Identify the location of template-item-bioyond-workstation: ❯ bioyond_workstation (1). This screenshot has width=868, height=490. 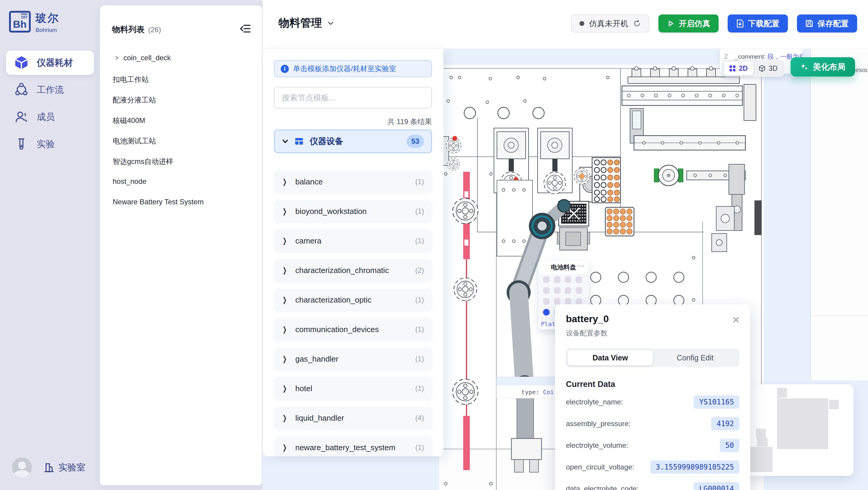
(353, 211).